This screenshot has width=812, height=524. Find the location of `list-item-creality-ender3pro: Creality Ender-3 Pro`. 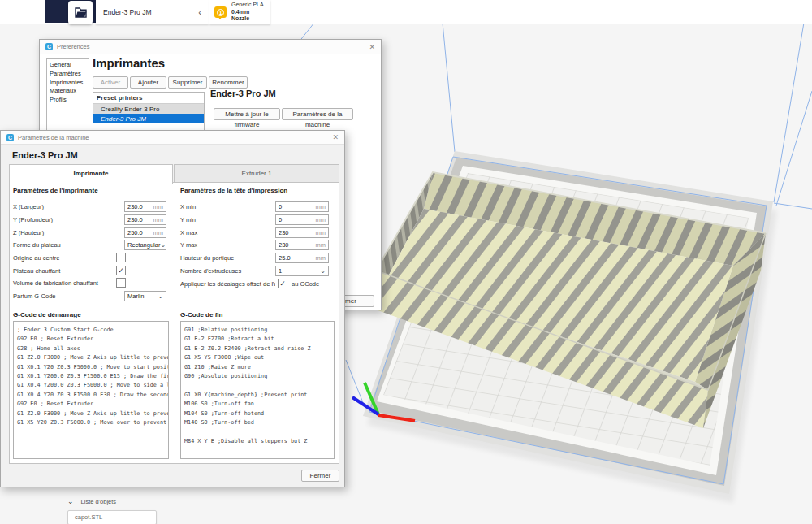

list-item-creality-ender3pro: Creality Ender-3 Pro is located at coordinates (149, 109).